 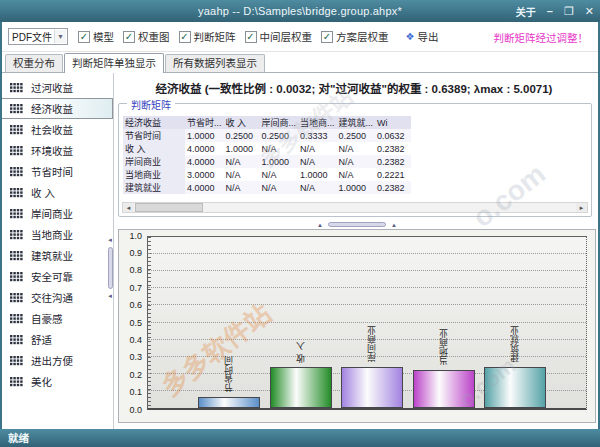 I want to click on toolbar-checkbox: ✓模型, so click(x=96, y=36).